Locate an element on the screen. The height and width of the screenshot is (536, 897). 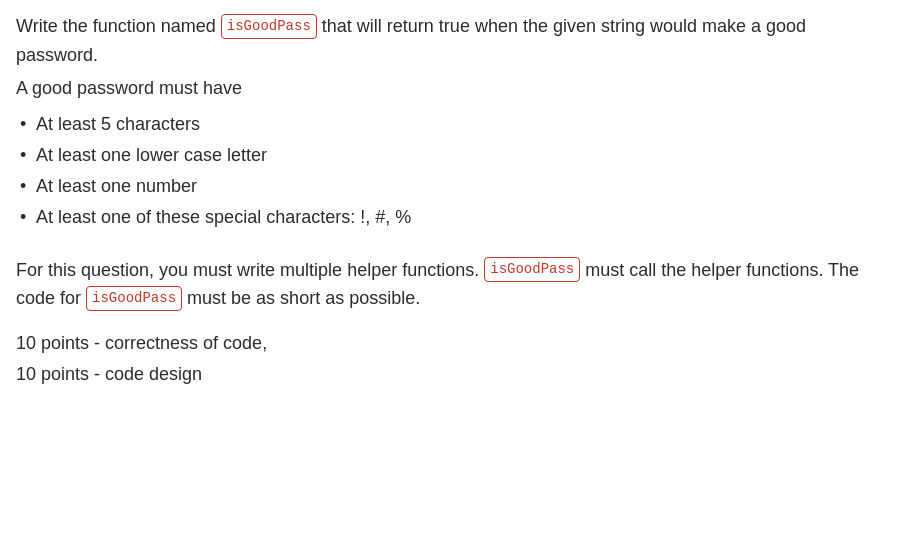
list-item: At least one of these special characters… is located at coordinates (448, 218).